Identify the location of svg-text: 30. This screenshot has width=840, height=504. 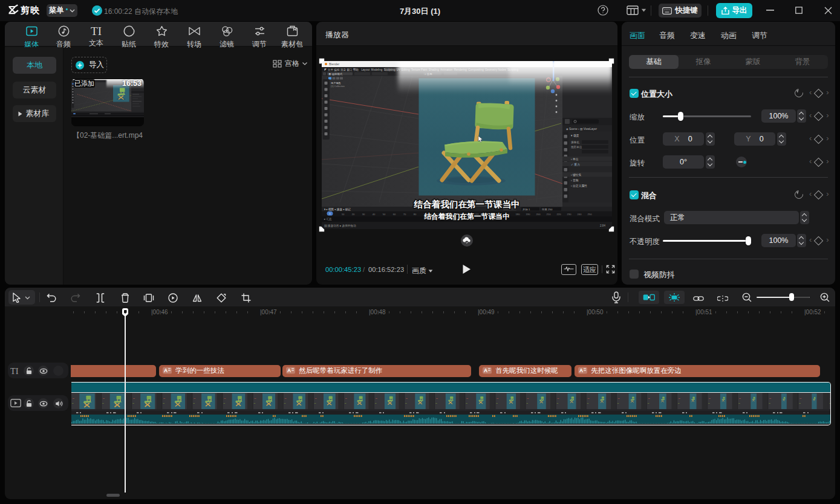
(363, 214).